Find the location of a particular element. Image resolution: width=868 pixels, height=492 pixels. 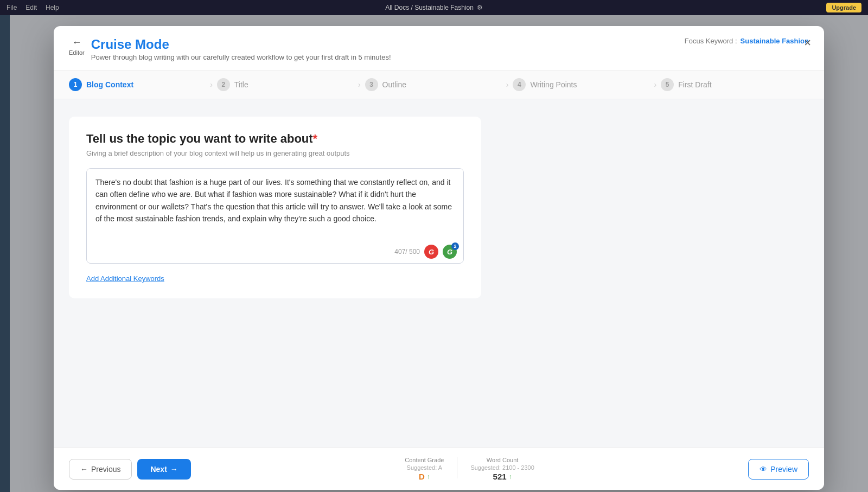

content-grade-value: D ↑ is located at coordinates (424, 476).